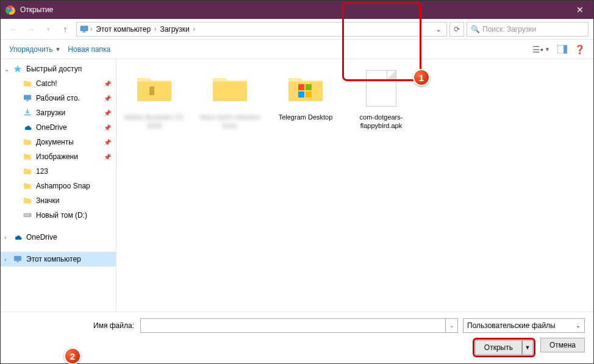 Image resolution: width=594 pixels, height=364 pixels. I want to click on search-icon: 🔍, so click(476, 29).